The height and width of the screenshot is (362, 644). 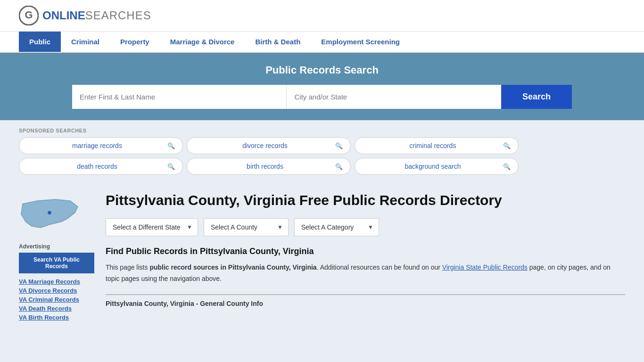 What do you see at coordinates (135, 41) in the screenshot?
I see `nav-item-property: Property` at bounding box center [135, 41].